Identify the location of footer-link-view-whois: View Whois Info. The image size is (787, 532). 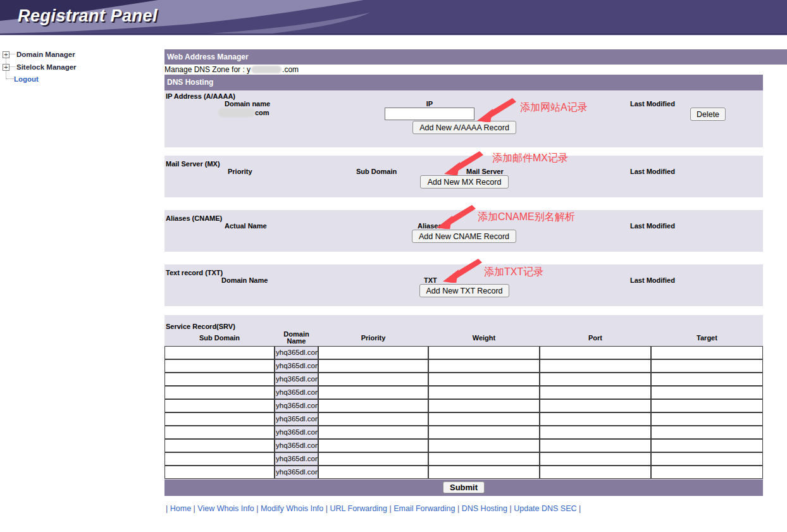
(225, 509).